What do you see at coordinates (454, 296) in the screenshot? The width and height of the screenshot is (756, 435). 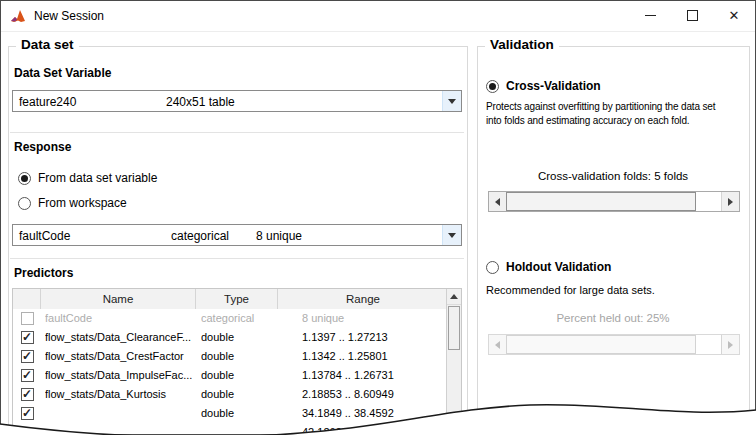 I see `triangle-up-icon` at bounding box center [454, 296].